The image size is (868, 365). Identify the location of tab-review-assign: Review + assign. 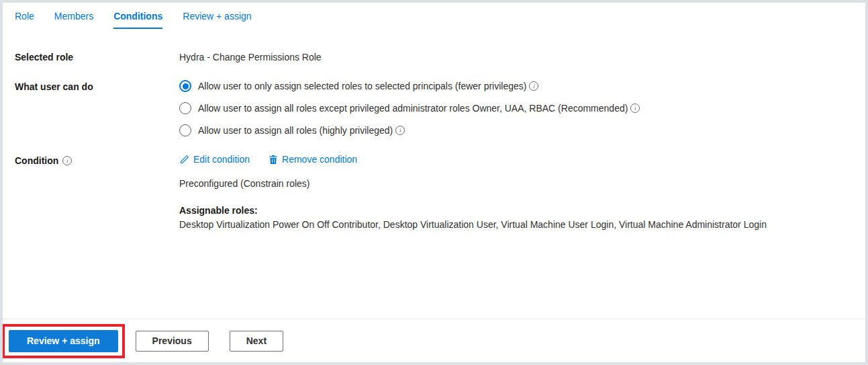
(217, 20).